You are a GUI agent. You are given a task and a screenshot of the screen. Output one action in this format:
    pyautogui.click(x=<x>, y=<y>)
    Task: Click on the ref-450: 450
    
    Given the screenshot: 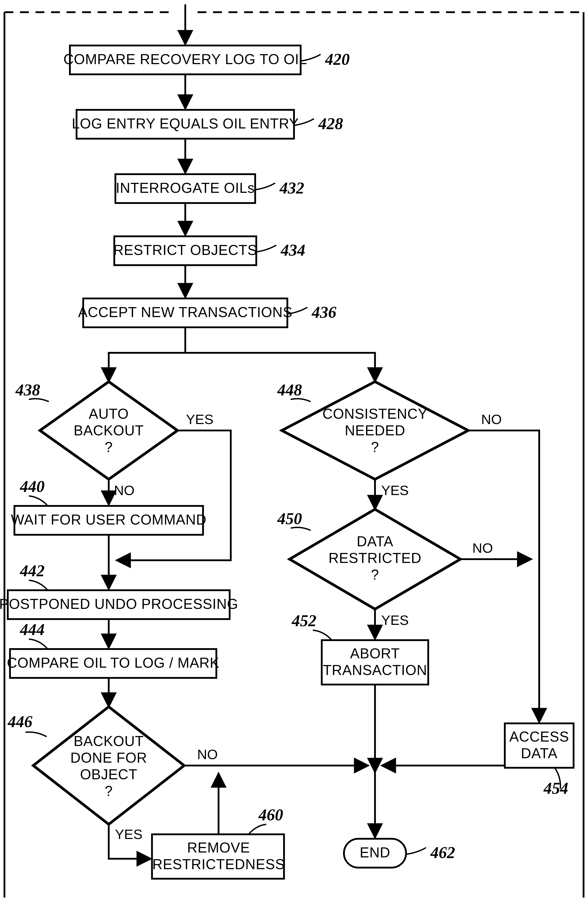 What is the action you would take?
    pyautogui.click(x=289, y=518)
    